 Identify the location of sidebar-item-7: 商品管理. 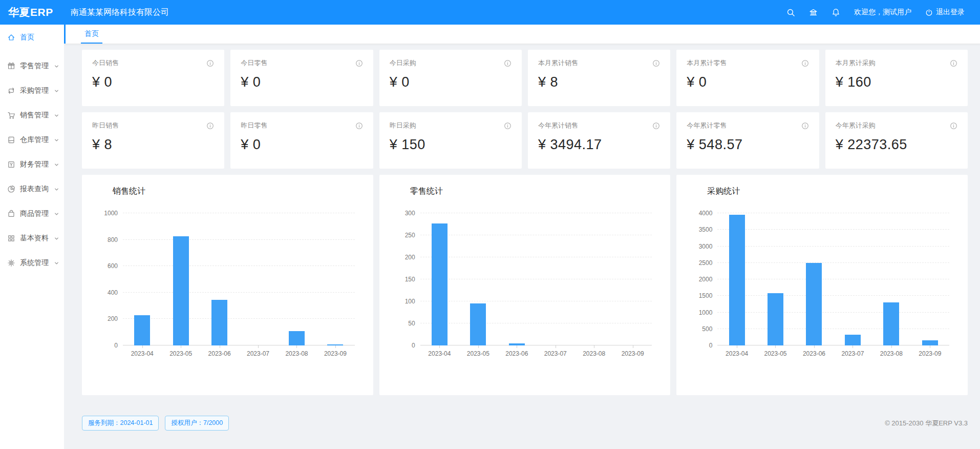
(32, 214).